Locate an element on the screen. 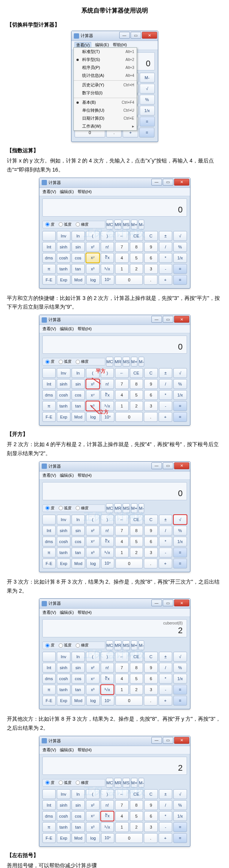 This screenshot has height=868, width=229. key-3: 3 is located at coordinates (151, 406).